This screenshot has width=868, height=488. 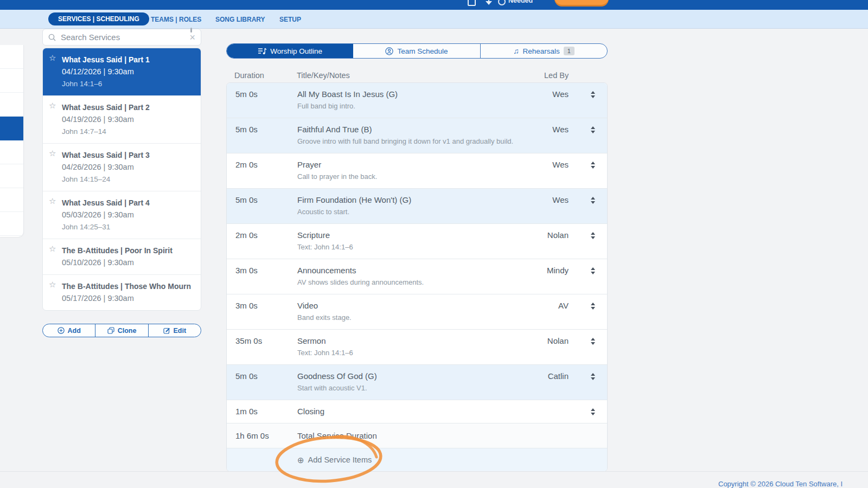 I want to click on service-item-row: 3m 0s VideoBand exits stage. AV, so click(x=417, y=311).